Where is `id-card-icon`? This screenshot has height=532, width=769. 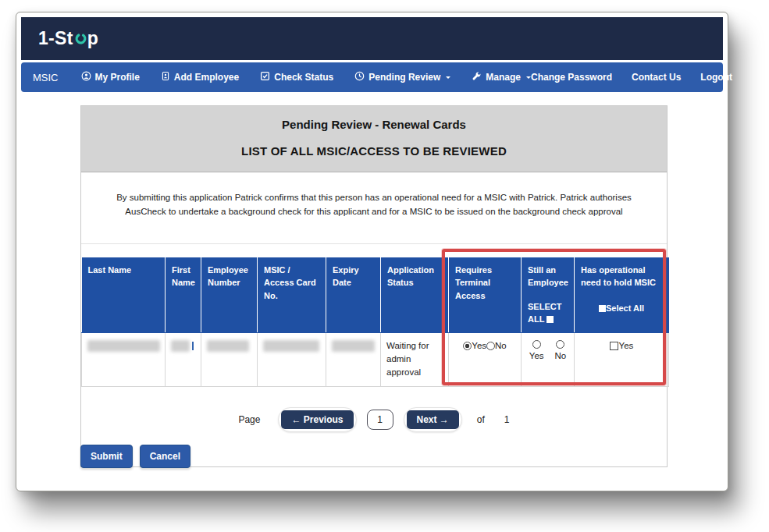
id-card-icon is located at coordinates (166, 77).